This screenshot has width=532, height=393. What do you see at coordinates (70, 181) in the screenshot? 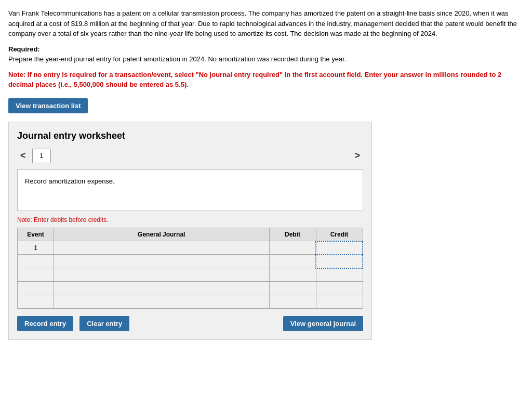
I see `record-description-text: Record amortization expense.` at bounding box center [70, 181].